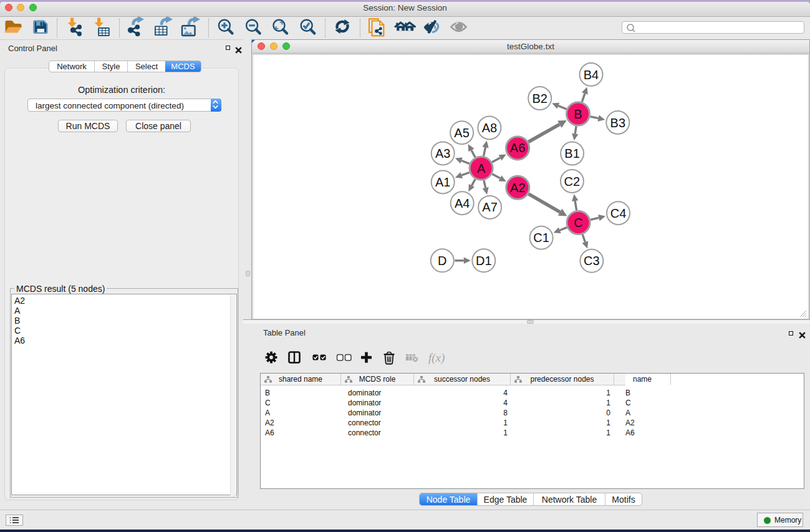 Image resolution: width=810 pixels, height=532 pixels. Describe the element at coordinates (461, 132) in the screenshot. I see `svg-text: A5` at that location.